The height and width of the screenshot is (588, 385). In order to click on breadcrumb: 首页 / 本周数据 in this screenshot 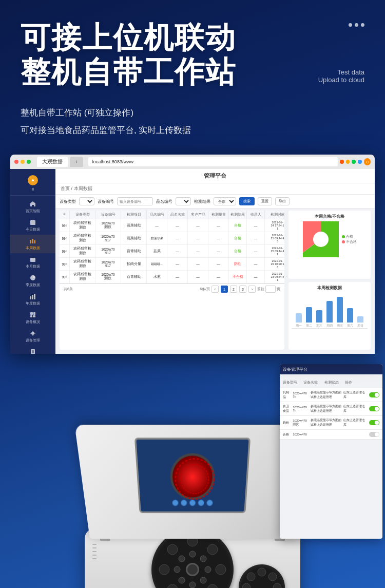, I will do `click(215, 189)`.